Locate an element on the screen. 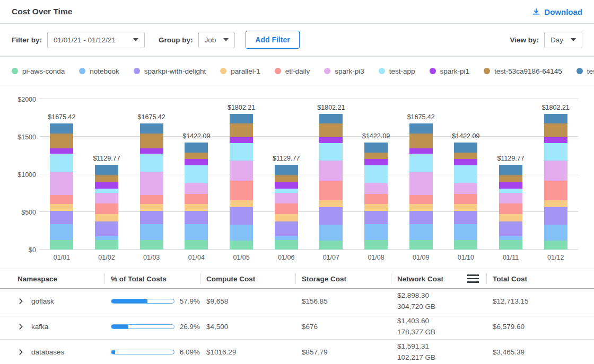 This screenshot has height=364, width=594. legend-item-test-app: test-app is located at coordinates (397, 71).